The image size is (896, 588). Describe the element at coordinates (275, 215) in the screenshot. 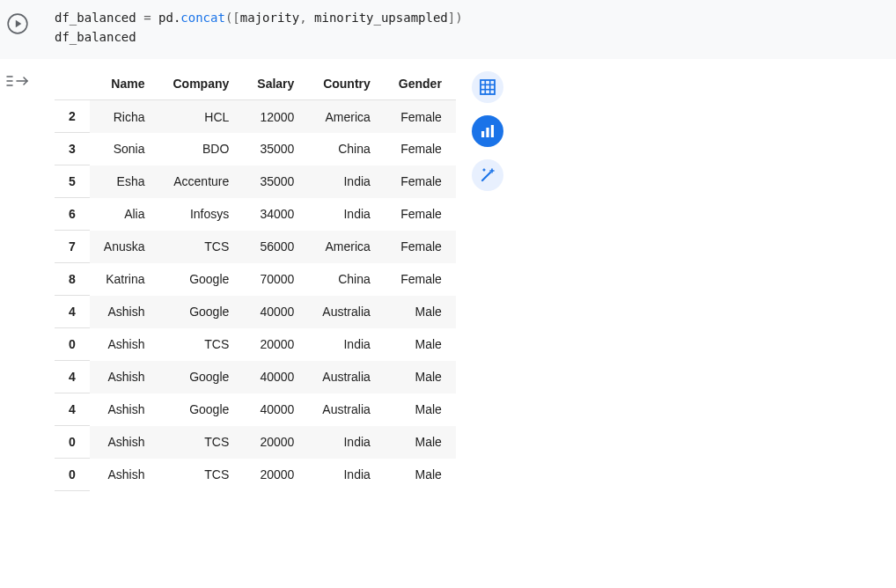

I see `cell: 34000` at that location.